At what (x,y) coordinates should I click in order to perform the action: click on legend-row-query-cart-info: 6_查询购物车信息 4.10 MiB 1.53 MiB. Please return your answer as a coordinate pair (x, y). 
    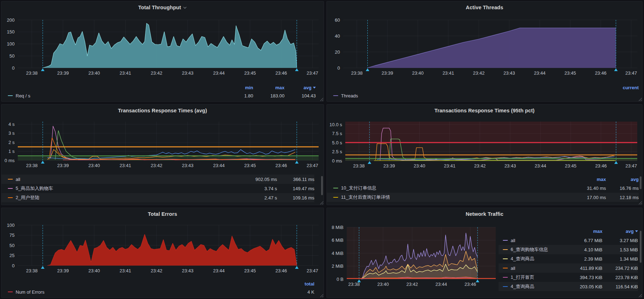
    Looking at the image, I should click on (568, 250).